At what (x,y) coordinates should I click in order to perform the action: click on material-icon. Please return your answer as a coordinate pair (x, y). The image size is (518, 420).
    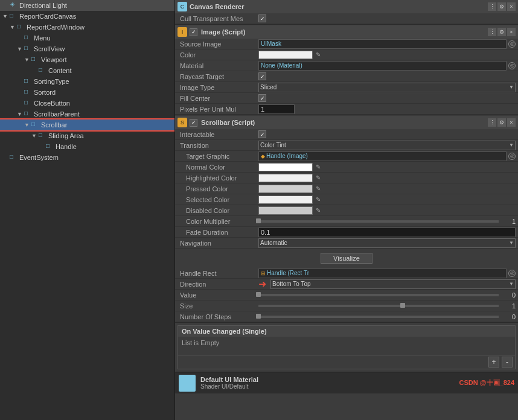
    Looking at the image, I should click on (187, 383).